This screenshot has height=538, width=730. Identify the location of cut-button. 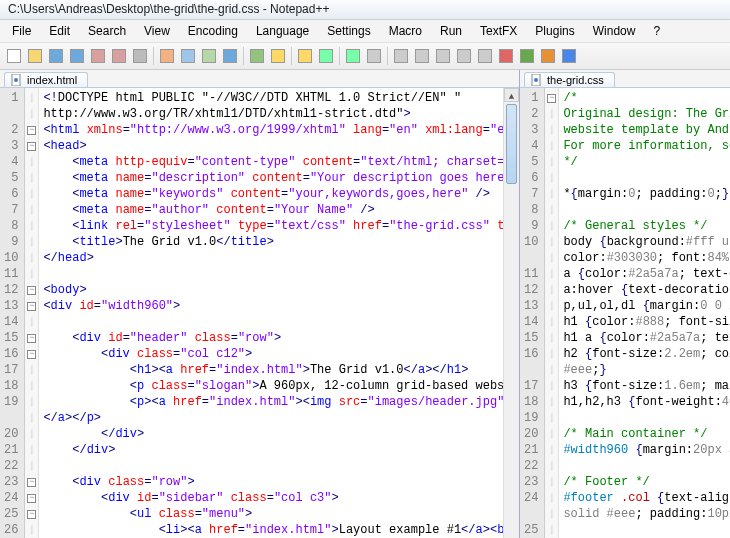
(167, 56).